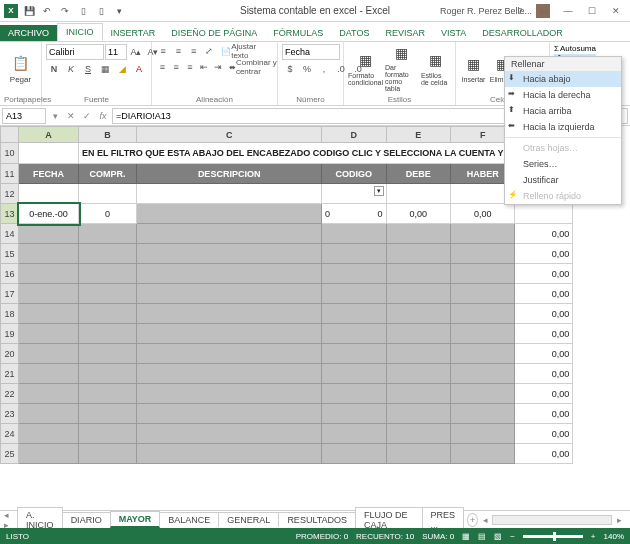 This screenshot has width=630, height=544. Describe the element at coordinates (136, 52) in the screenshot. I see `increase-font-icon: A▴` at that location.